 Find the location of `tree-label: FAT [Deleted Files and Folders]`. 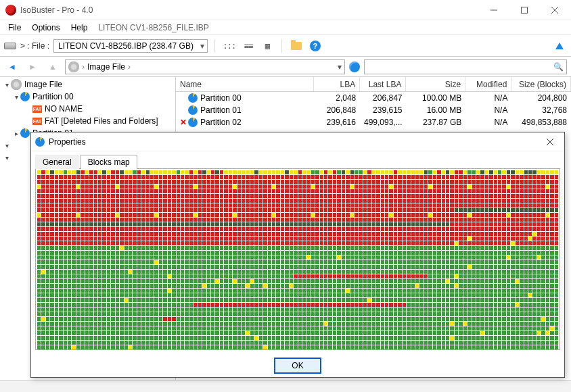

tree-label: FAT [Deleted Files and Folders] is located at coordinates (101, 121).